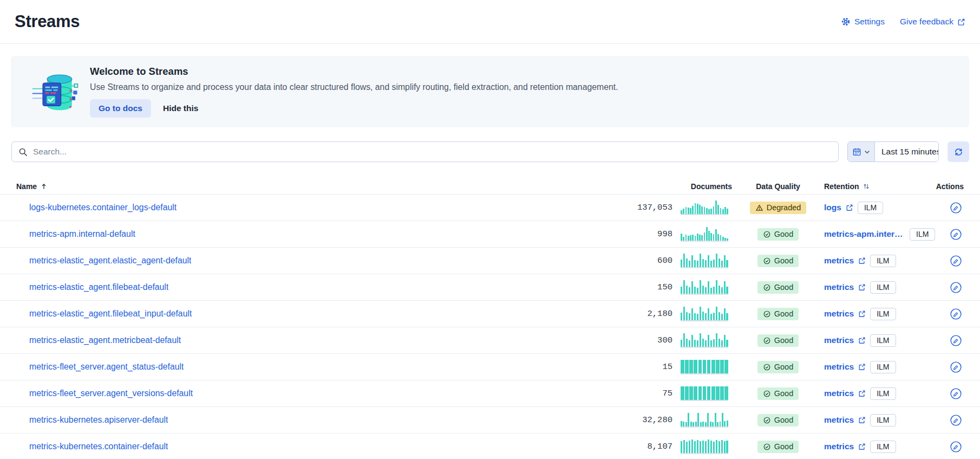  I want to click on stream-name-link: metrics-elastic_agent.filebeat-default, so click(99, 287).